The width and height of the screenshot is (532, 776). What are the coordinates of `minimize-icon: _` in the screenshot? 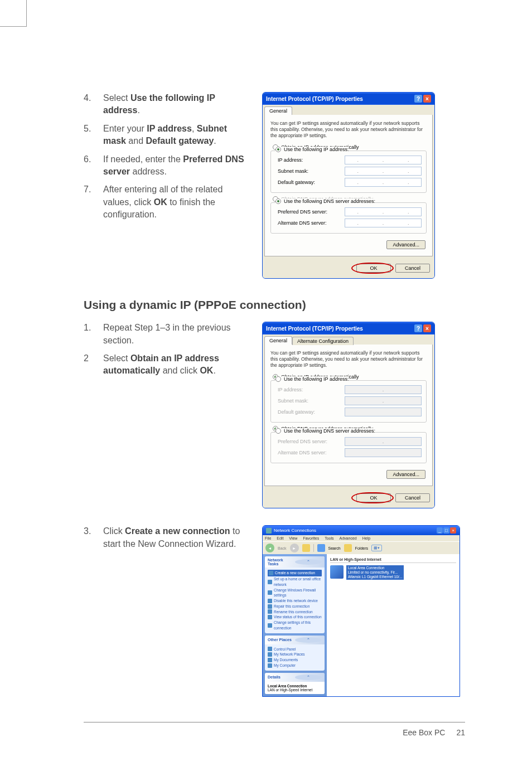 It's located at (439, 531).